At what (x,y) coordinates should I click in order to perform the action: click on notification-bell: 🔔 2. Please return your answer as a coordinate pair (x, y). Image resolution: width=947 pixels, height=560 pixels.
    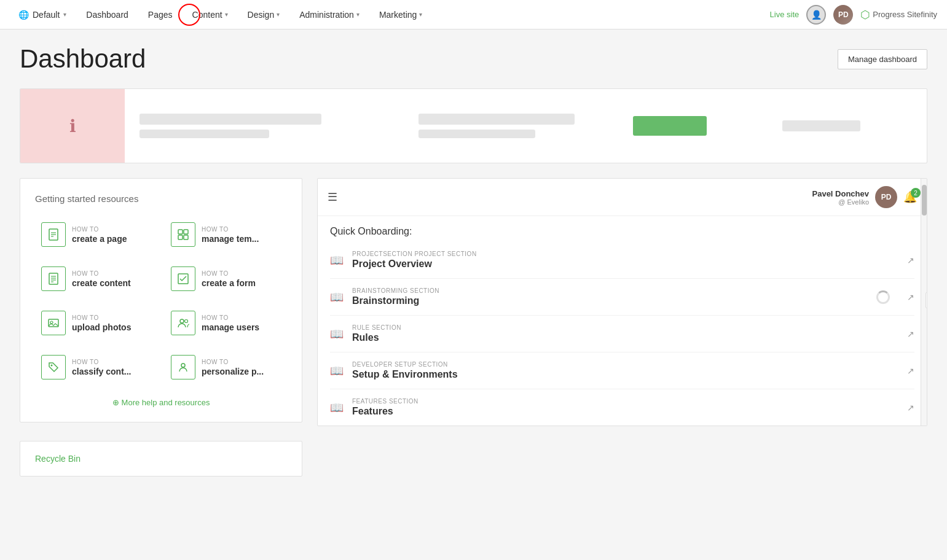
    Looking at the image, I should click on (910, 197).